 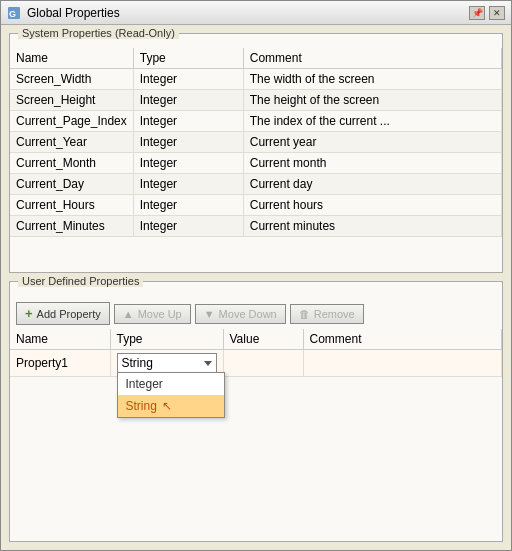 What do you see at coordinates (240, 314) in the screenshot?
I see `move-down-button: ▼ Move Down` at bounding box center [240, 314].